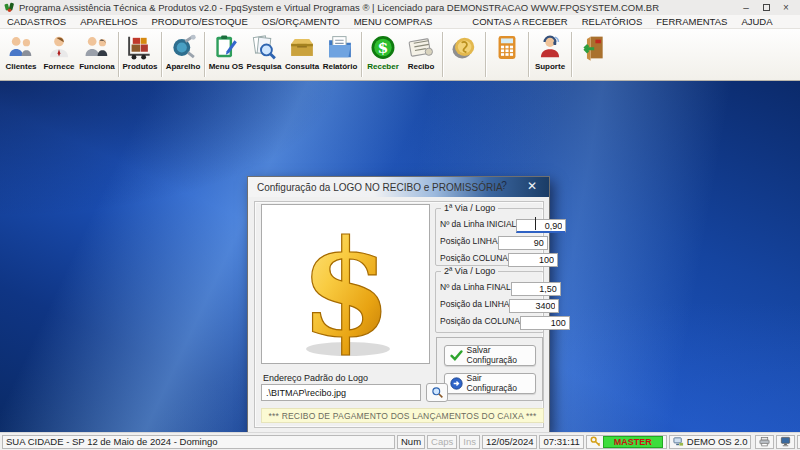 The height and width of the screenshot is (450, 800). I want to click on browse-logo-button, so click(437, 392).